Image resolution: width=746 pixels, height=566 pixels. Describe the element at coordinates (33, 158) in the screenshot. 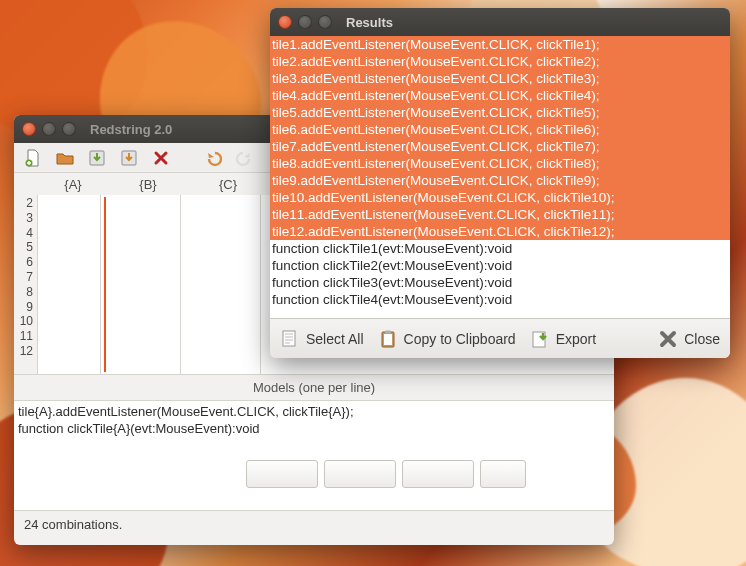

I see `new-file-icon` at that location.